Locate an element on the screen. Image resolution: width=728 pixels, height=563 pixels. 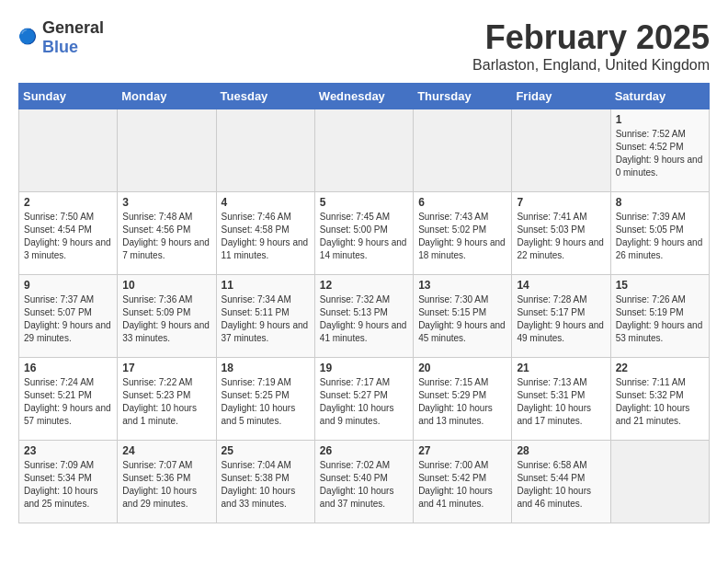
calendar-cell: 24Sunrise: 7:07 AM Sunset: 5:36 PM Dayli… is located at coordinates (167, 482).